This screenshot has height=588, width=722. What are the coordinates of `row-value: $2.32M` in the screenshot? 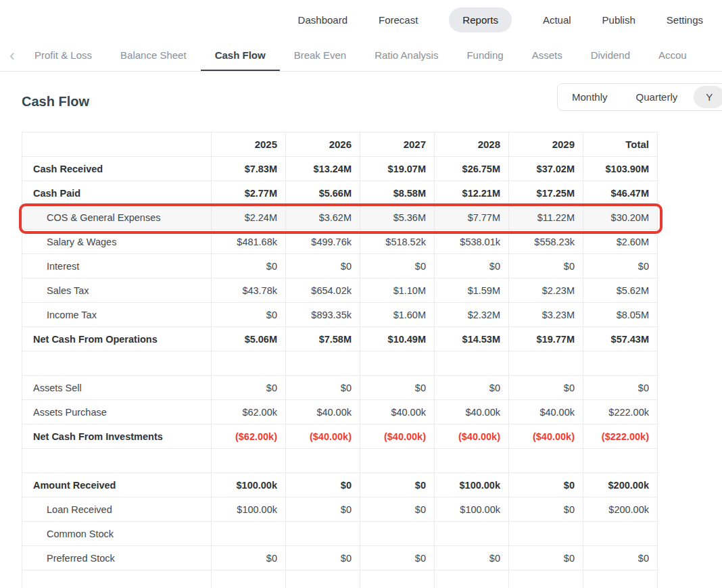 It's located at (472, 315).